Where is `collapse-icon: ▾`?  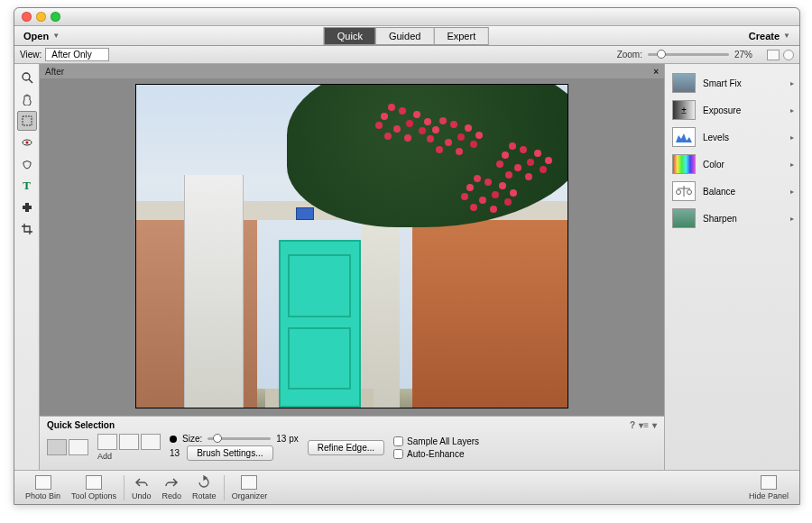
collapse-icon: ▾ is located at coordinates (655, 426).